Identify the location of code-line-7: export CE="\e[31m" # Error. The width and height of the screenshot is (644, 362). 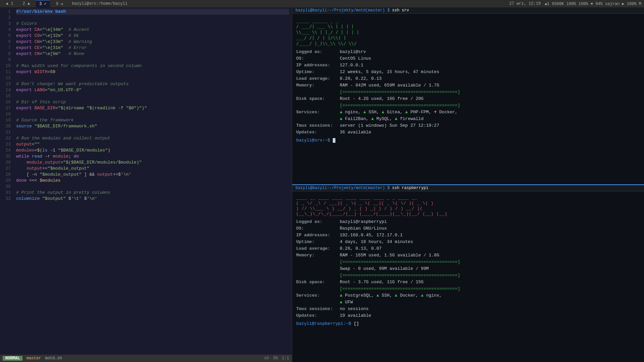
(153, 48).